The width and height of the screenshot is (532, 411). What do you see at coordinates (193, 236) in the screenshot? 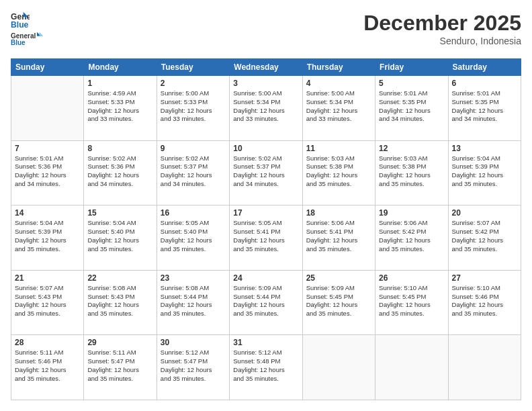
I see `day-info: Sunrise: 5:05 AM Sunset: 5:40 PM Dayligh…` at bounding box center [193, 236].